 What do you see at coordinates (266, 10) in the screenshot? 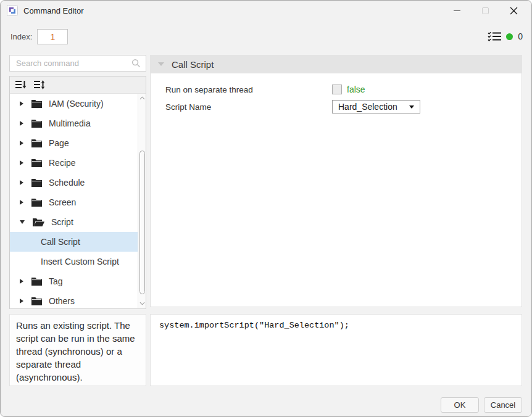
I see `titlebar: Command Editor` at bounding box center [266, 10].